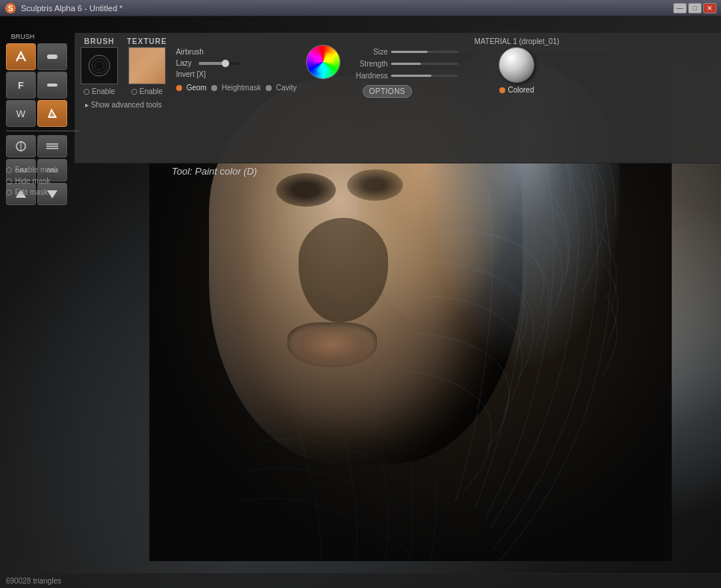  What do you see at coordinates (134, 92) in the screenshot?
I see `texture-enable-radio` at bounding box center [134, 92].